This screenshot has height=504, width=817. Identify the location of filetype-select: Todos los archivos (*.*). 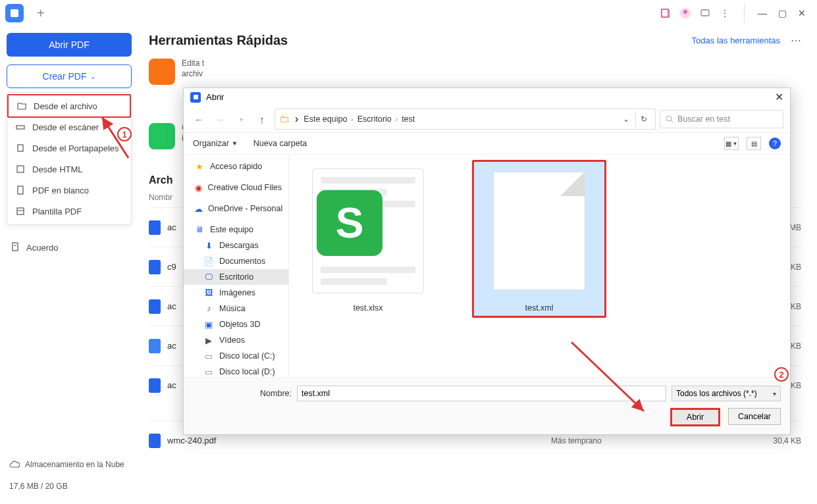
(726, 393).